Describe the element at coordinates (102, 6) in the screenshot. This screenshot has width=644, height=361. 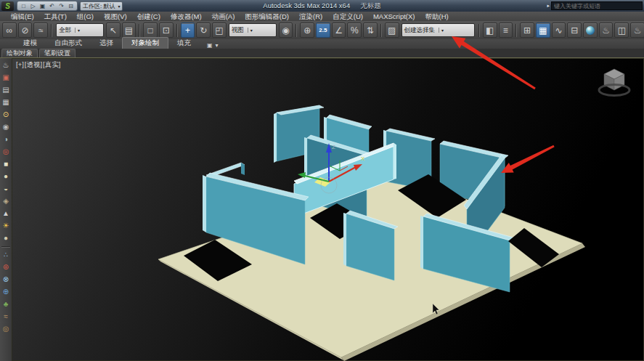
I see `workspace-dropdown: 工作区: 默认 ▾` at that location.